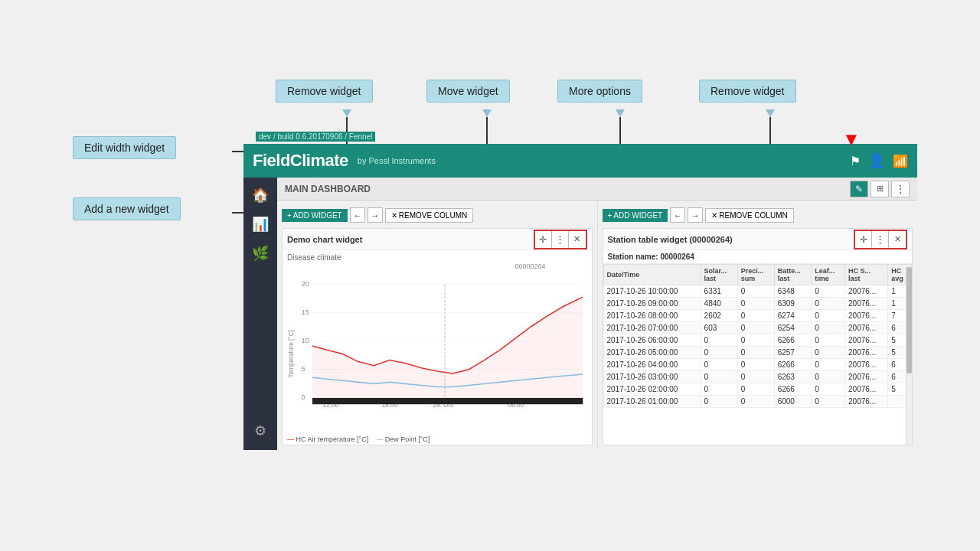 This screenshot has height=551, width=980. I want to click on sidebar-item-chart: 📊, so click(260, 224).